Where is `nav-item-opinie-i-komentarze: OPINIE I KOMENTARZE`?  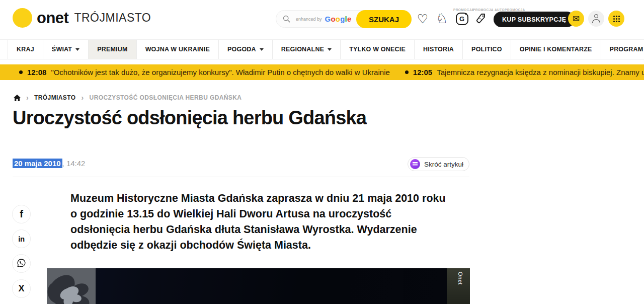 nav-item-opinie-i-komentarze: OPINIE I KOMENTARZE is located at coordinates (555, 49).